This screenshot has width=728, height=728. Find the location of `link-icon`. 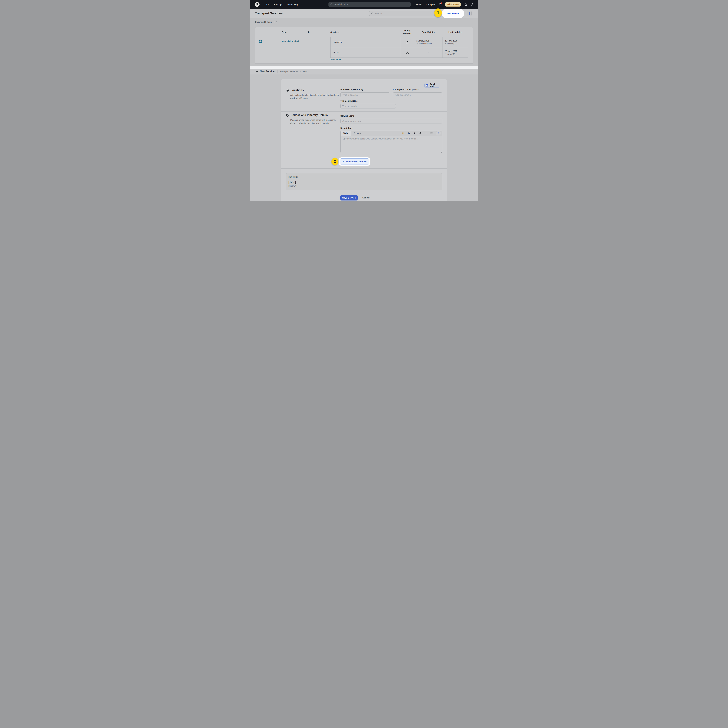

link-icon is located at coordinates (421, 133).